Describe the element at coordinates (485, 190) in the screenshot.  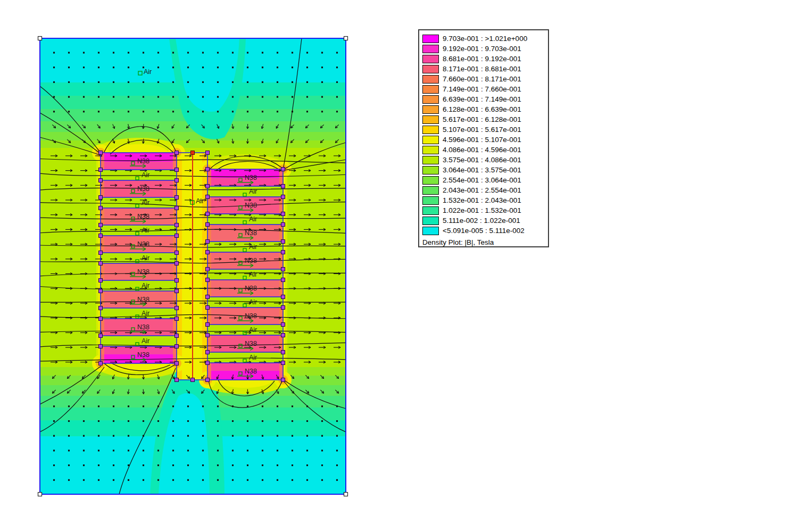
I see `legend-row: 2.043e-001 : 2.554e-001` at that location.